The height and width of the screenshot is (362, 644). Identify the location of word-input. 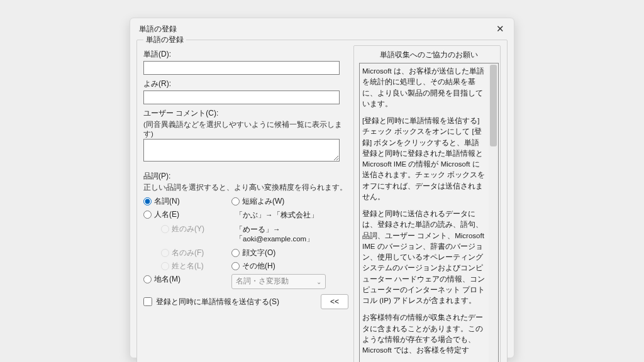
(242, 68).